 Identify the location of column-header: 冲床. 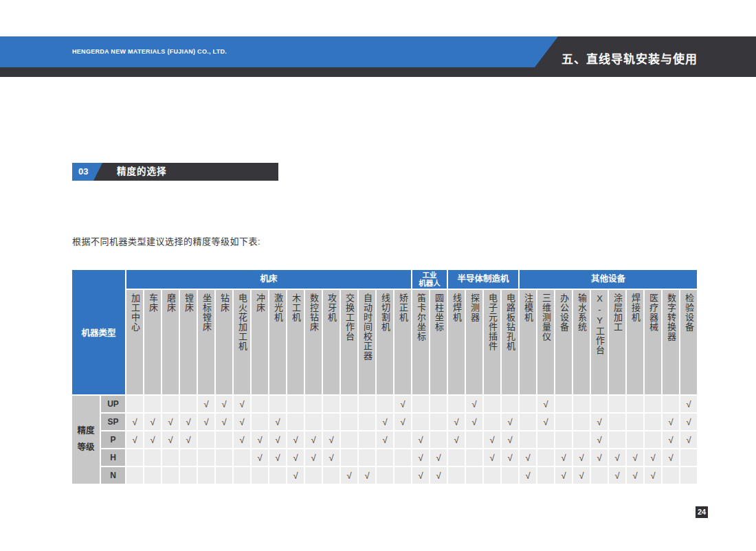
(260, 342).